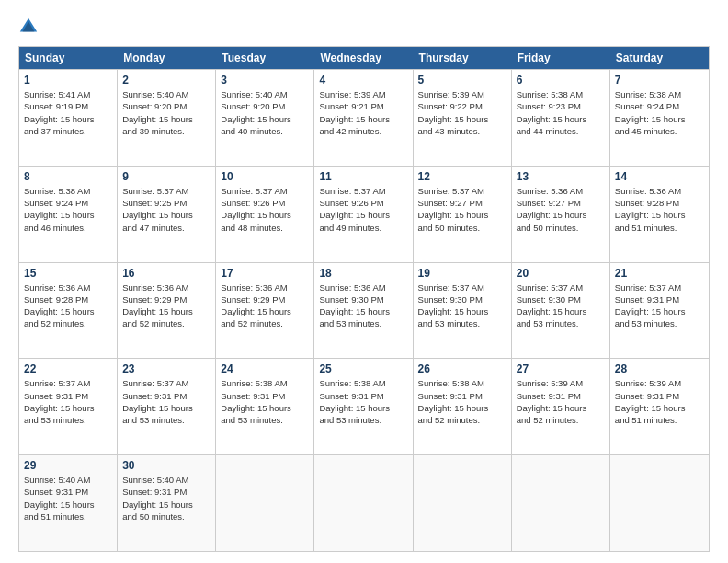 The image size is (728, 563). Describe the element at coordinates (68, 80) in the screenshot. I see `day-number: 1` at that location.